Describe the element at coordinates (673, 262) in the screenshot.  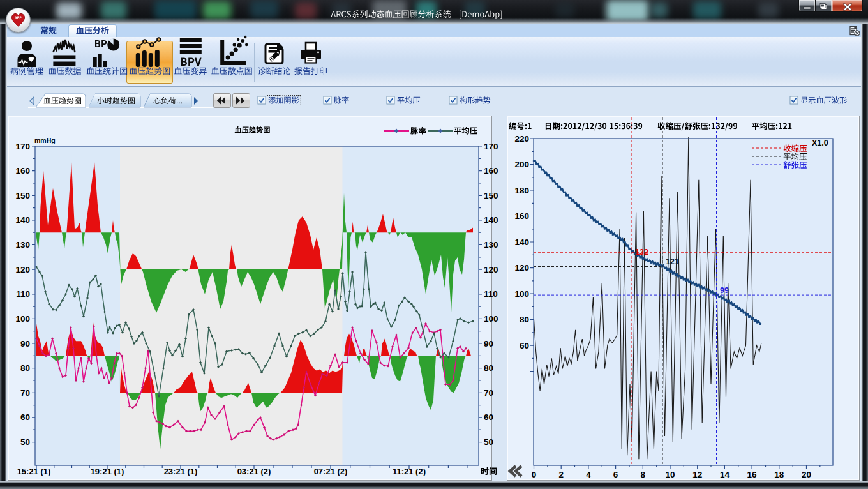
I see `svg-text: 121` at that location.